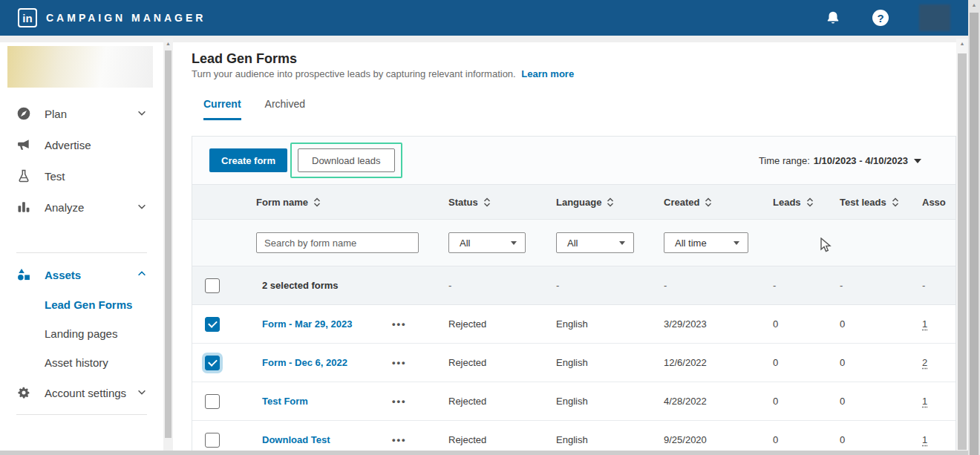  I want to click on table-scrollbar: ▲, so click(962, 245).